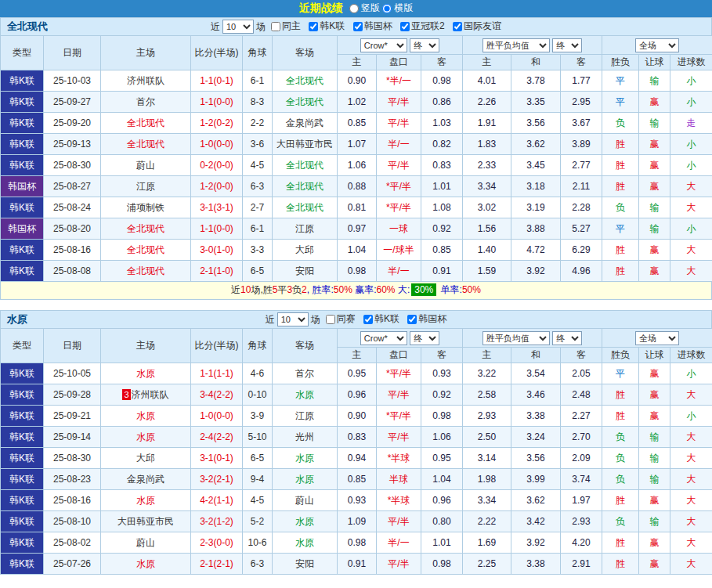 This screenshot has width=712, height=588. I want to click on match-date: 25-09-20, so click(72, 124).